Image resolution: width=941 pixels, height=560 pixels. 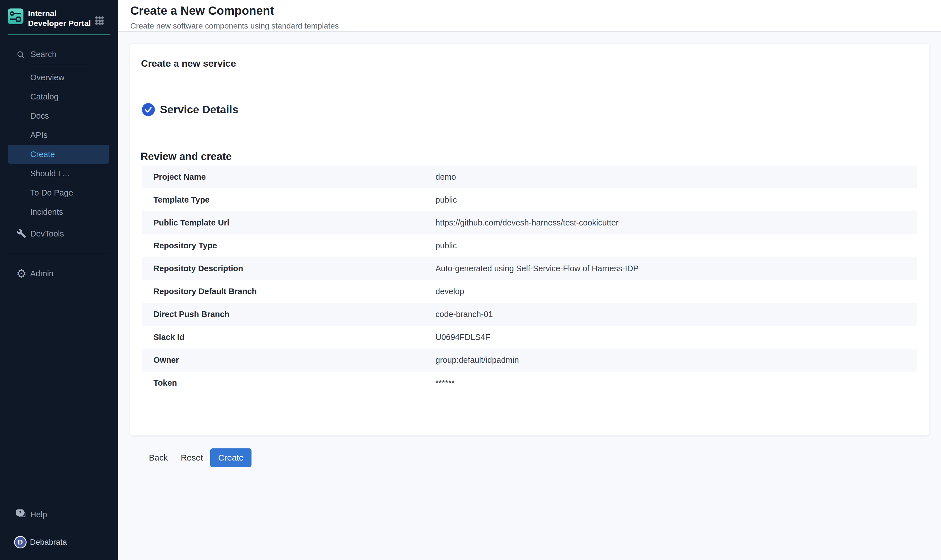 I want to click on review-row-label: Owner, so click(x=289, y=360).